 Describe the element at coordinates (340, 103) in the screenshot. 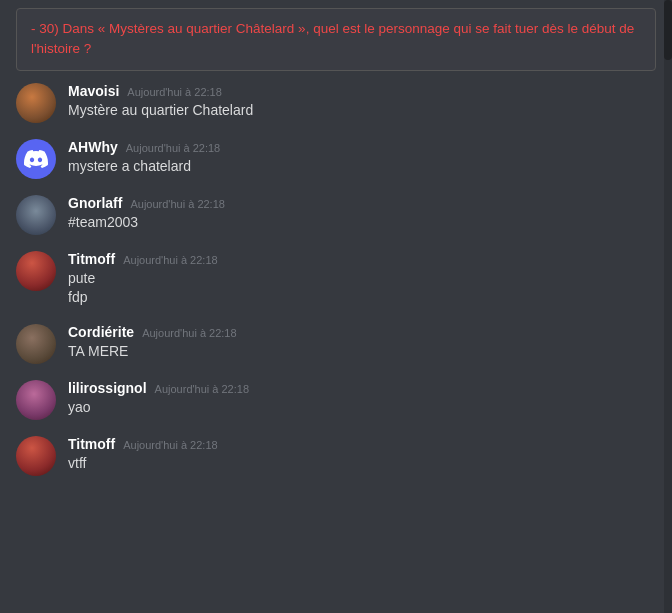

I see `message-group: MavoisiAujourd'hui à 22:18Mystère au qua…` at that location.